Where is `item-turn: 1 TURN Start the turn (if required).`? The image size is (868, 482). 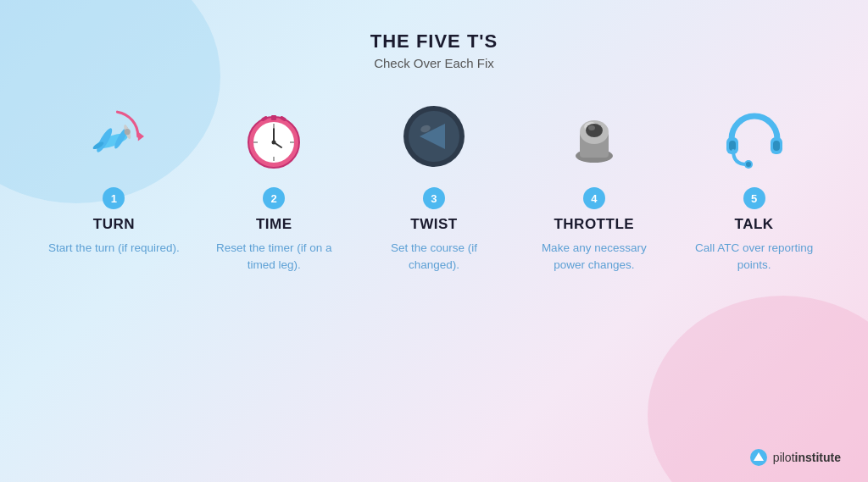 item-turn: 1 TURN Start the turn (if required). is located at coordinates (114, 175).